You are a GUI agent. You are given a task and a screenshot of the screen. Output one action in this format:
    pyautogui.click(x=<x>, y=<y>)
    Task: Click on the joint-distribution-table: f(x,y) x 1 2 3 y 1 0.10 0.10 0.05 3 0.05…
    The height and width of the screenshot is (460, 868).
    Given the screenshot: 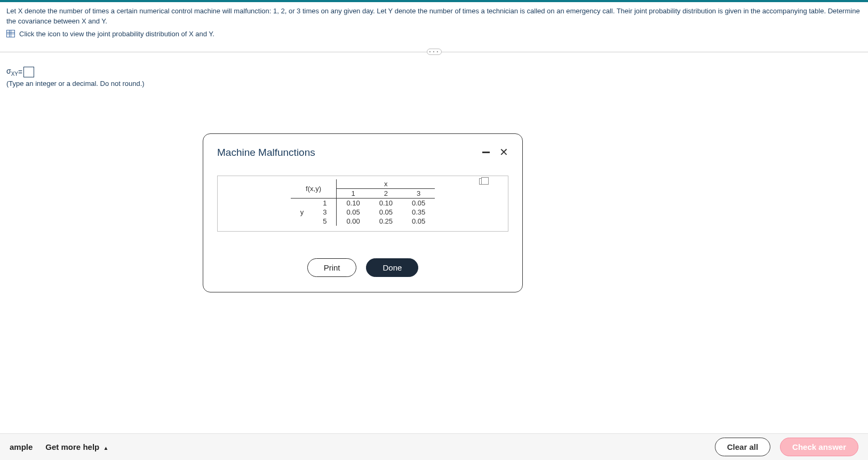 What is the action you would take?
    pyautogui.click(x=363, y=203)
    